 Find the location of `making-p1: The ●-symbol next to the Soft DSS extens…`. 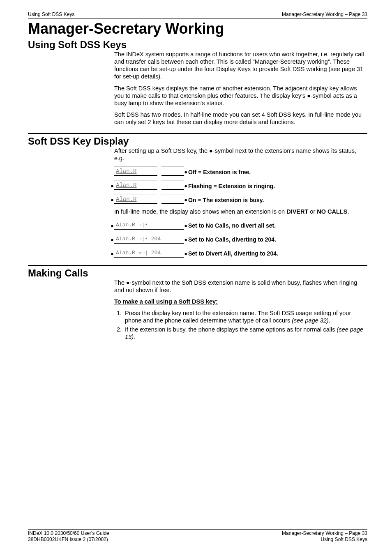

making-p1: The ●-symbol next to the Soft DSS extens… is located at coordinates (241, 286).